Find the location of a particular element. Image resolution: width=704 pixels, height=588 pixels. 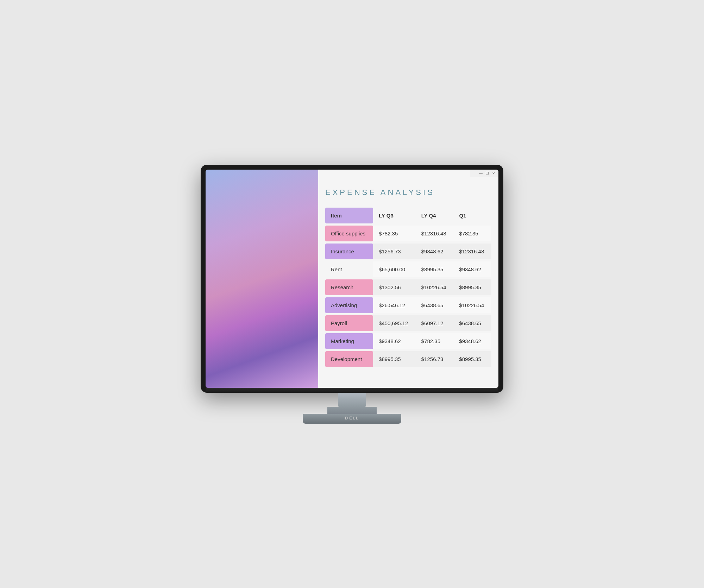

cell-lyq3: $1302.56 is located at coordinates (394, 287).